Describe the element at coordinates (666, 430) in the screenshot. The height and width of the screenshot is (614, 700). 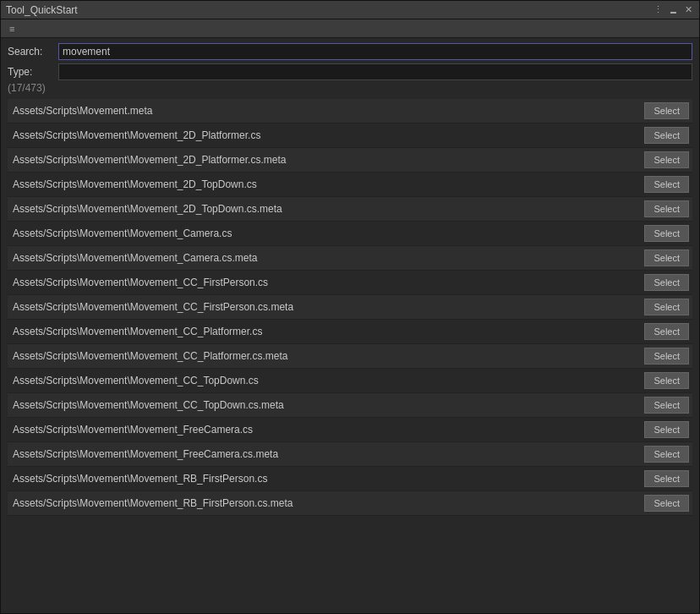
I see `select-button-13: Select` at that location.